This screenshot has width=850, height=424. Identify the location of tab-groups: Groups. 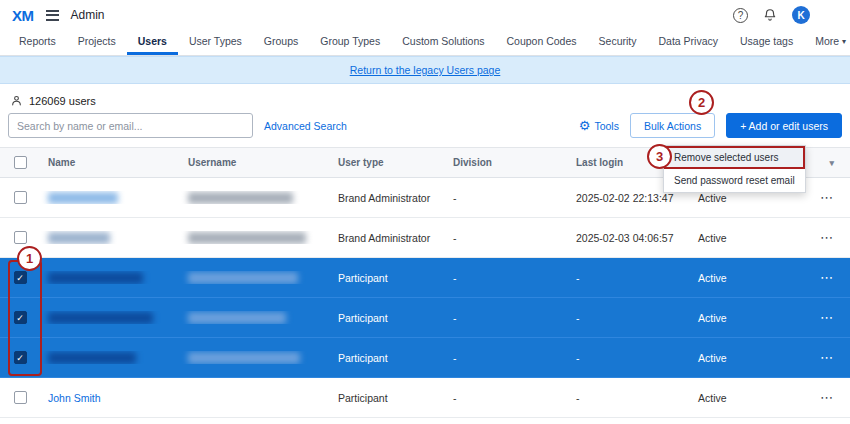
(281, 42).